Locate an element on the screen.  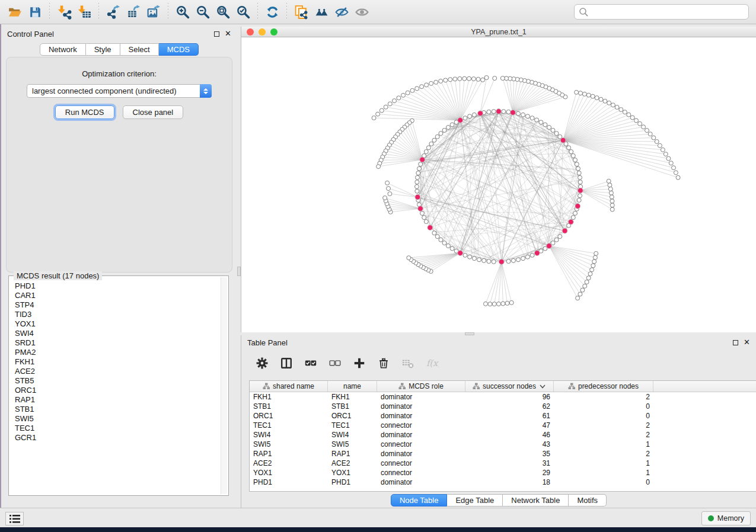
mcds-result-item: GCR1 is located at coordinates (119, 438).